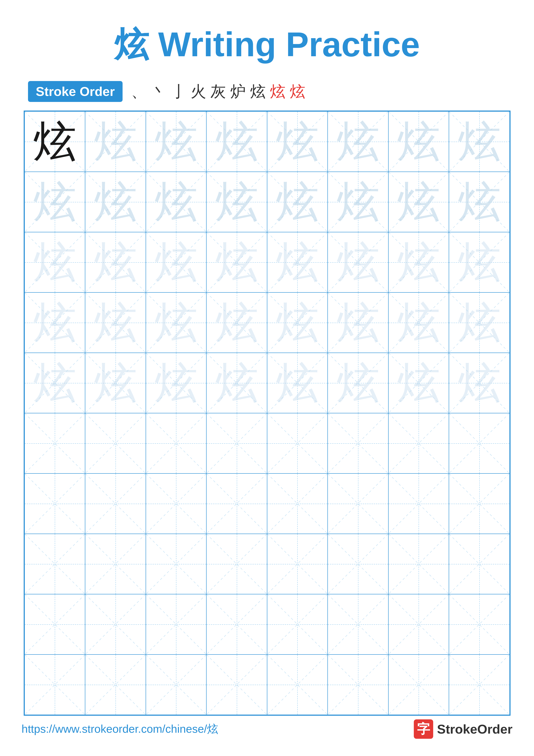 Image resolution: width=534 pixels, height=756 pixels. I want to click on char-dark: 炫, so click(55, 142).